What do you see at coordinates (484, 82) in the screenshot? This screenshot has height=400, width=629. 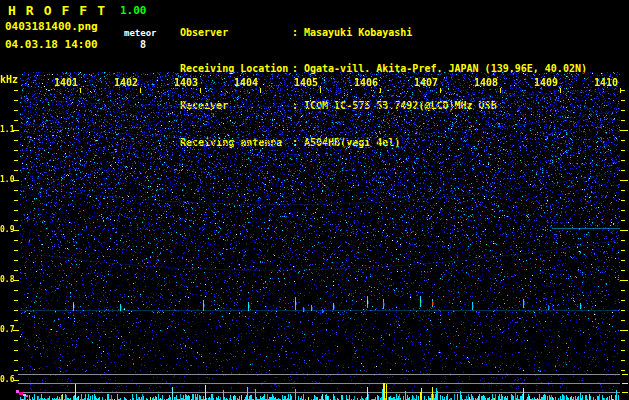 I see `time-axis-label: 1408` at bounding box center [484, 82].